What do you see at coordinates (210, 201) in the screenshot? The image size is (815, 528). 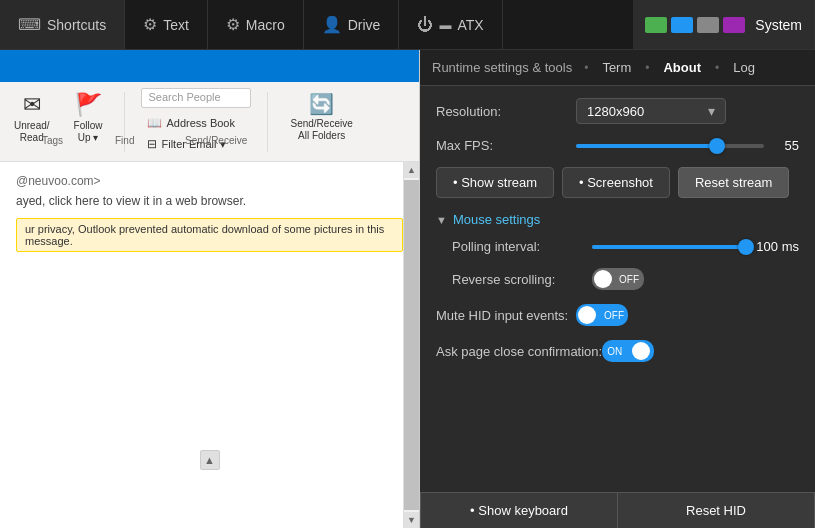 I see `email-body: ayed, click here to view it in a web bro…` at bounding box center [210, 201].